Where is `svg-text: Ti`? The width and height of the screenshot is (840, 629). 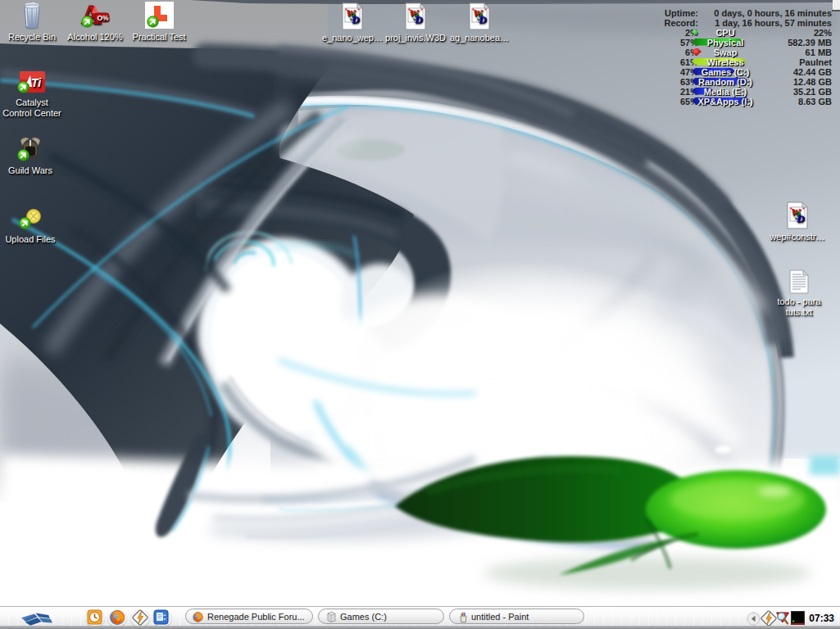
svg-text: Ti is located at coordinates (36, 83).